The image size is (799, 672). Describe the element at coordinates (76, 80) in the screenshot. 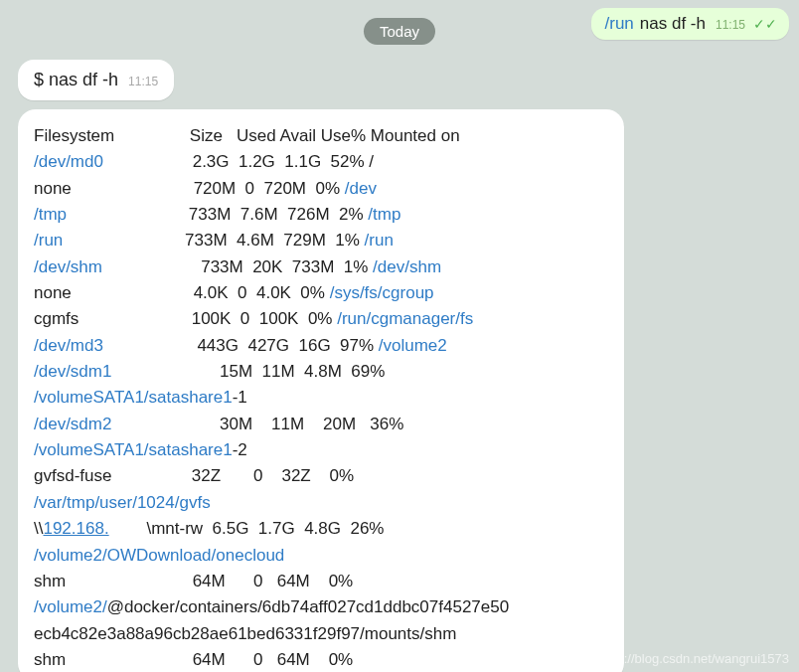

I see `command-echo: $ nas df -h` at that location.